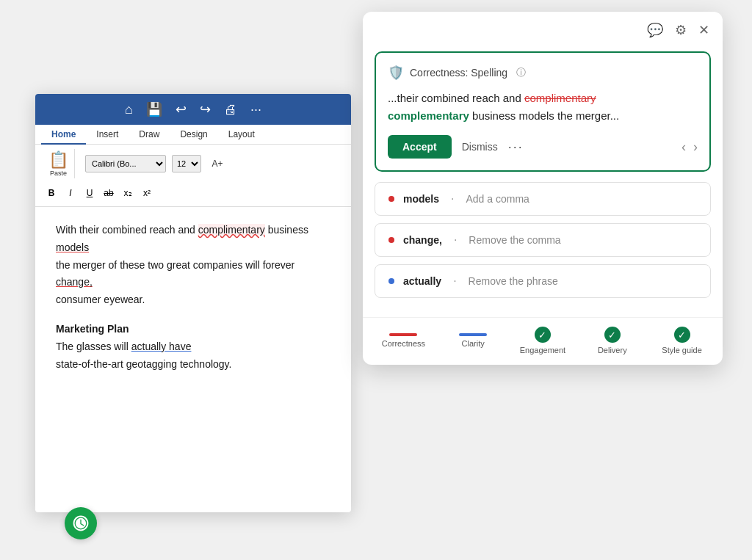 The width and height of the screenshot is (752, 560). What do you see at coordinates (473, 341) in the screenshot?
I see `footer-tab-clarity: Clarity` at bounding box center [473, 341].